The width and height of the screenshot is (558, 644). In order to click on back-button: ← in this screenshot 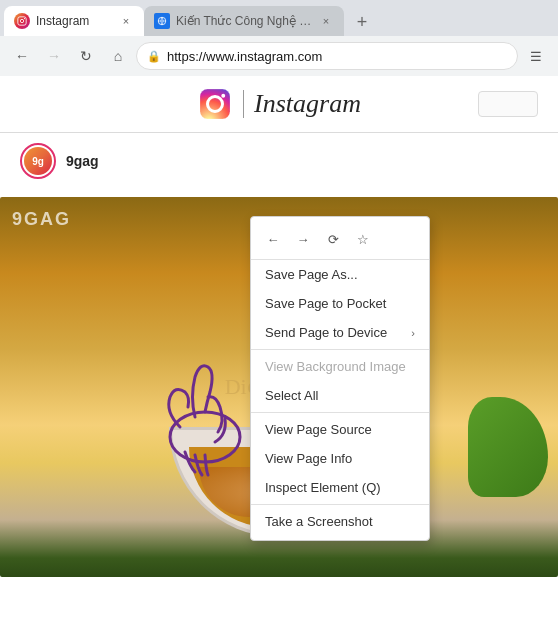, I will do `click(22, 56)`.